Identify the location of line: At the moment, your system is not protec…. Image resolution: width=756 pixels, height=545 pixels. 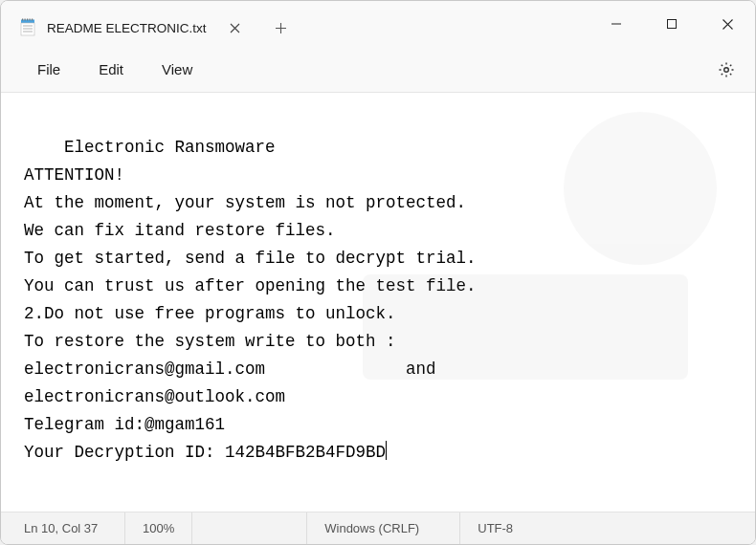
(245, 203).